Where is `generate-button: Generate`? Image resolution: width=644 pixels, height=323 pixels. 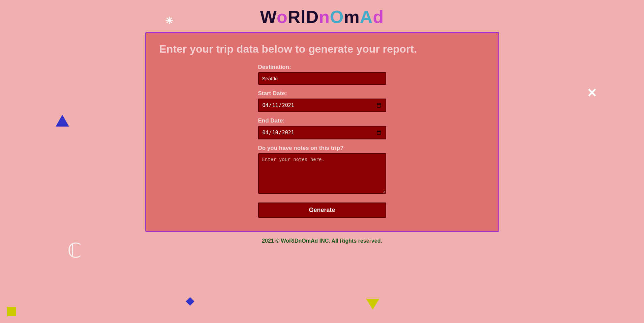
generate-button: Generate is located at coordinates (322, 210).